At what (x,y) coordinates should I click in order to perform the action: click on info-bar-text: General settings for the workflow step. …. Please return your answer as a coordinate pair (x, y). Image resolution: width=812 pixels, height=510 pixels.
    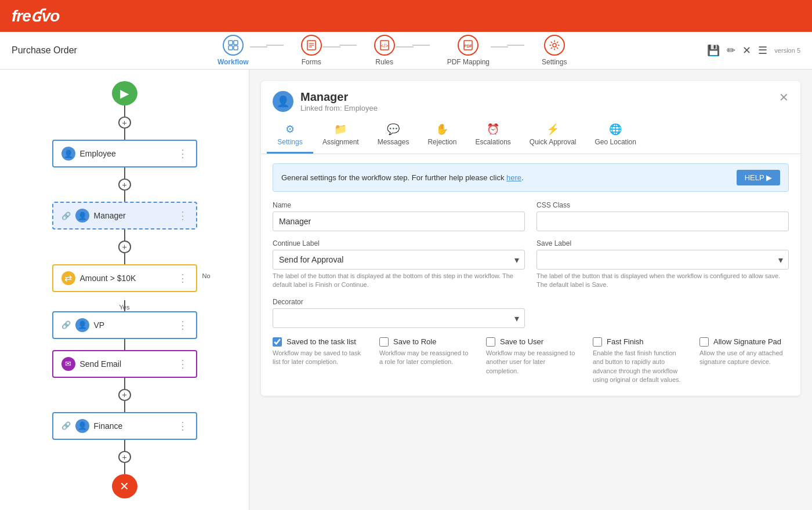
    Looking at the image, I should click on (403, 177).